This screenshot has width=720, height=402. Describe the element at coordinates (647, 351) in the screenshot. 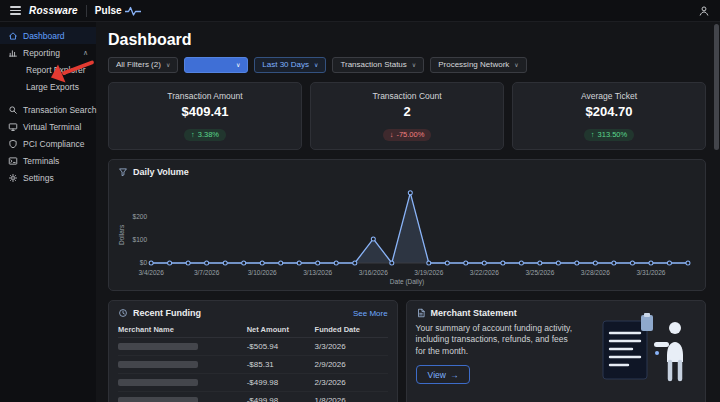

I see `statement-illustration` at that location.